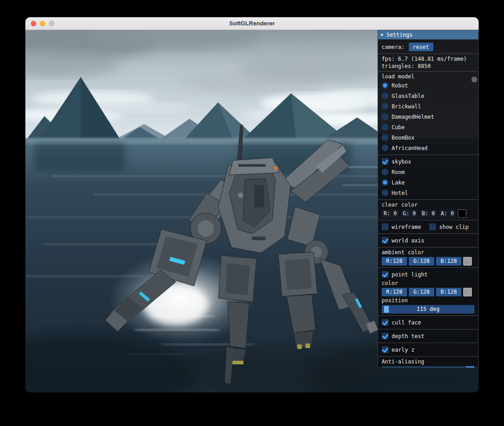 The height and width of the screenshot is (426, 504). I want to click on model-option-label: GlassTable, so click(408, 96).